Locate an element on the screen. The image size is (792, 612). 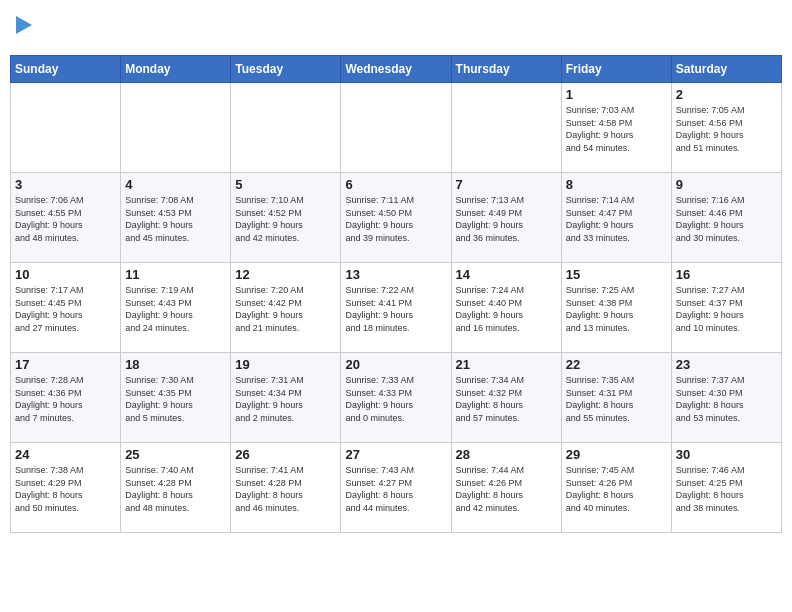
day-number: 9 is located at coordinates (726, 184).